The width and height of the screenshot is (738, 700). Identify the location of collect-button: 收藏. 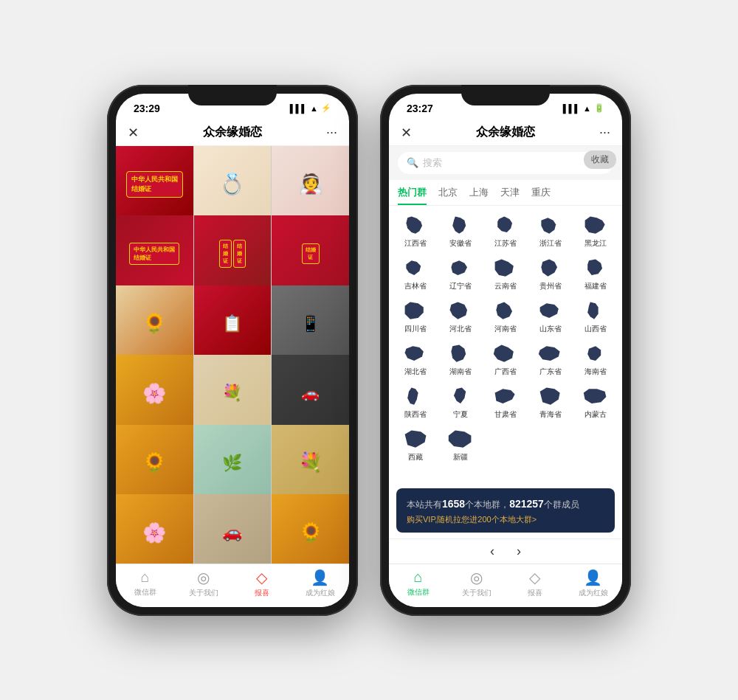
(600, 159).